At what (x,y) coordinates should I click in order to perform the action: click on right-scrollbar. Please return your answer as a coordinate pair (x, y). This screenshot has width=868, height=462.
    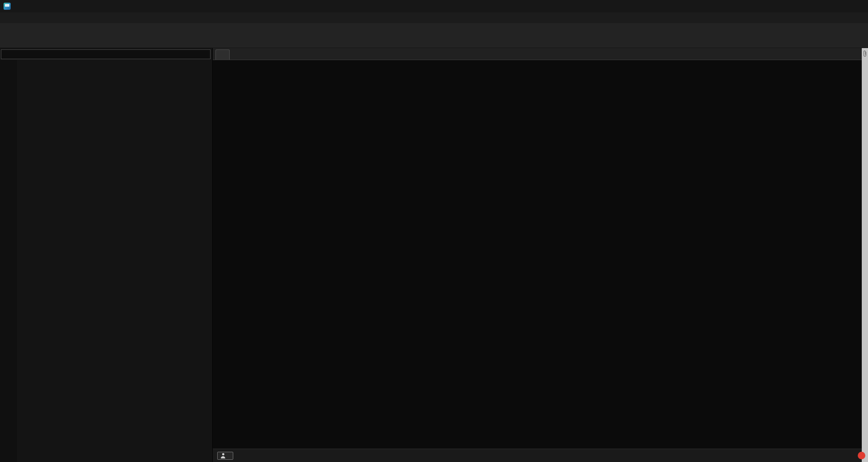
    Looking at the image, I should click on (865, 255).